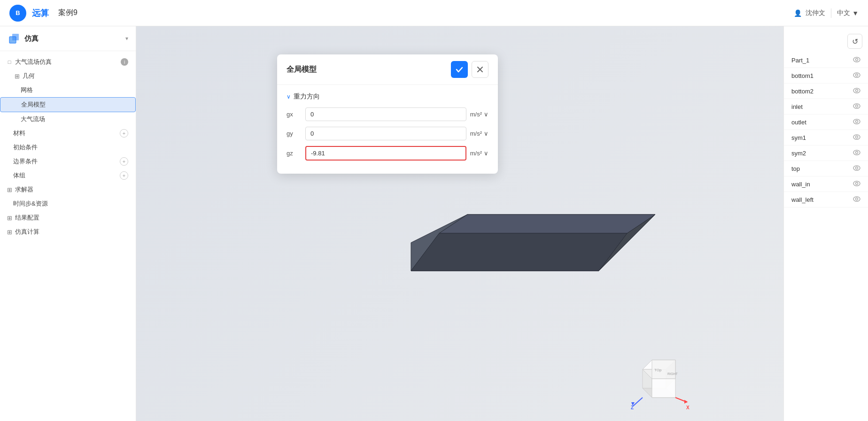 The width and height of the screenshot is (868, 421). Describe the element at coordinates (802, 76) in the screenshot. I see `panel-item-label-bottom1: bottom1` at that location.